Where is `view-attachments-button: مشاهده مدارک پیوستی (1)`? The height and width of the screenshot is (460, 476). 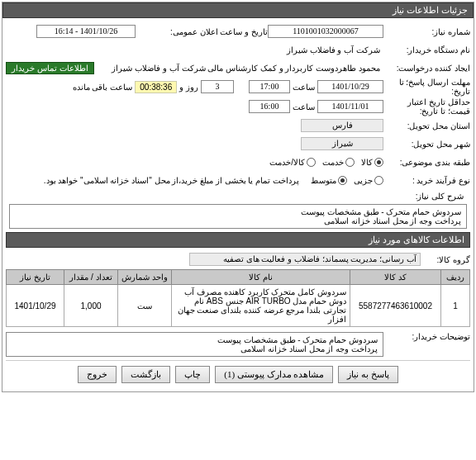
view-attachments-button: مشاهده مدارک پیوستی (1) is located at coordinates (274, 375).